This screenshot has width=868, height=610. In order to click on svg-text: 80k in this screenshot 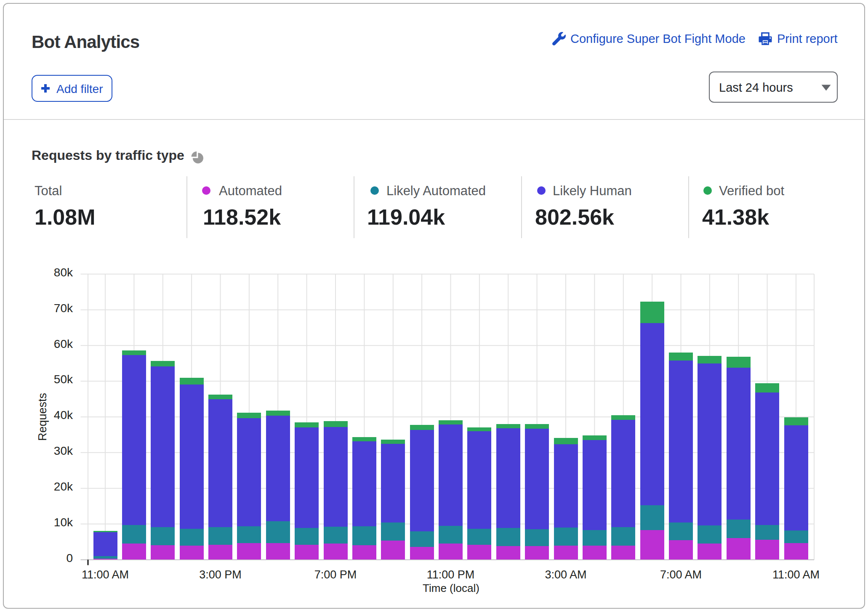, I will do `click(64, 273)`.